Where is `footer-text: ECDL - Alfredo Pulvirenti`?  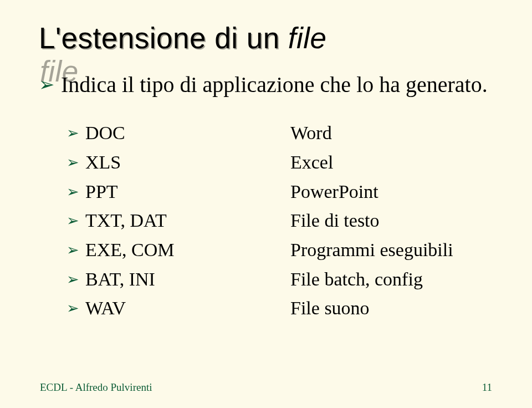 footer-text: ECDL - Alfredo Pulvirenti is located at coordinates (96, 387).